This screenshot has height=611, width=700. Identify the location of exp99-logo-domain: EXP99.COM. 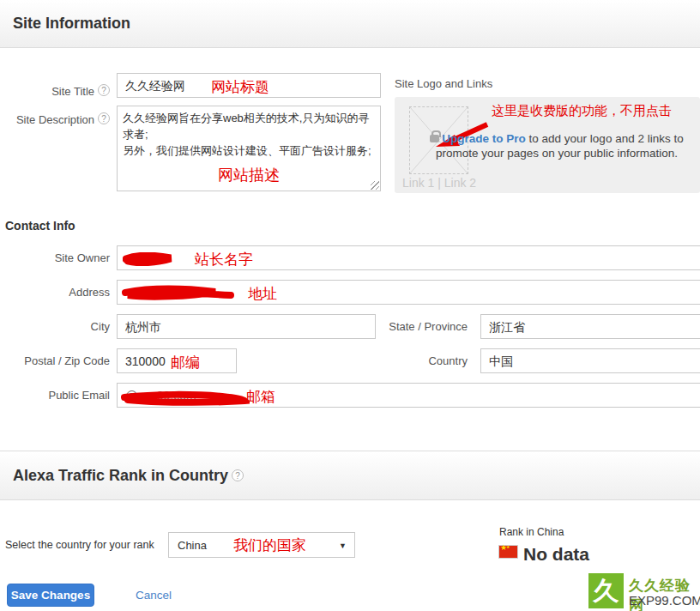
(664, 601).